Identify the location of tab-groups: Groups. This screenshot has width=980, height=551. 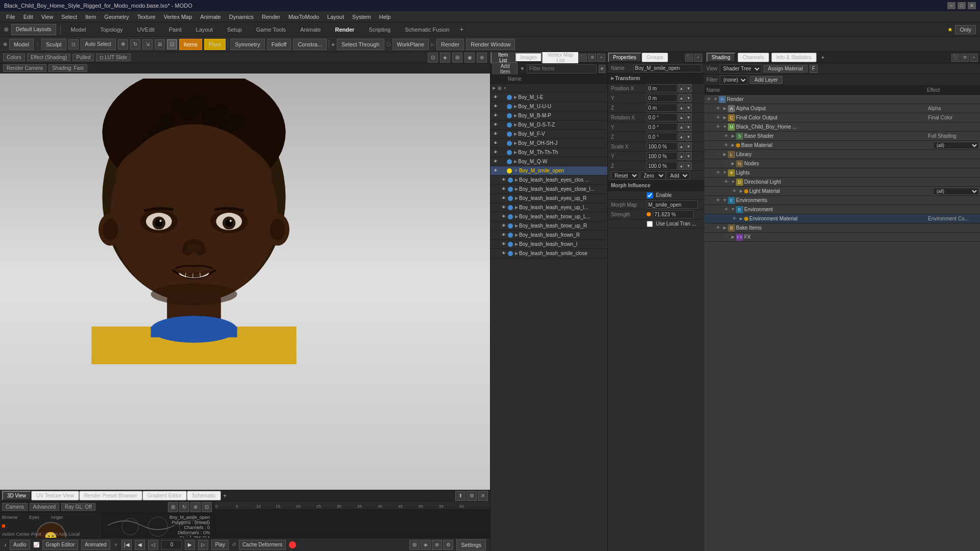
(655, 57).